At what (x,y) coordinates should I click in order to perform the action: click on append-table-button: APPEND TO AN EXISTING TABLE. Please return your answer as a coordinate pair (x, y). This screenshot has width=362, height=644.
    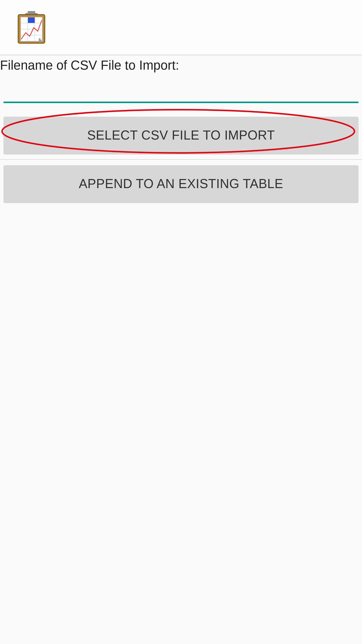
    Looking at the image, I should click on (181, 184).